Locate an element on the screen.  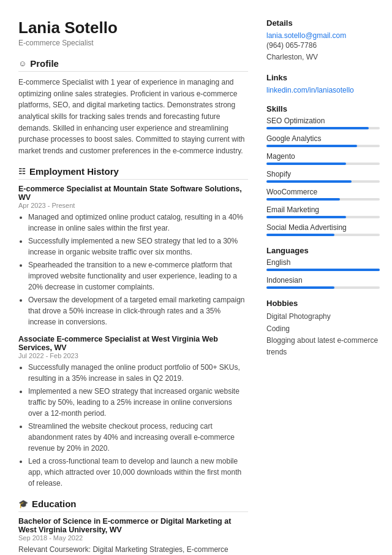
skill-name: Google Analytics is located at coordinates (323, 139).